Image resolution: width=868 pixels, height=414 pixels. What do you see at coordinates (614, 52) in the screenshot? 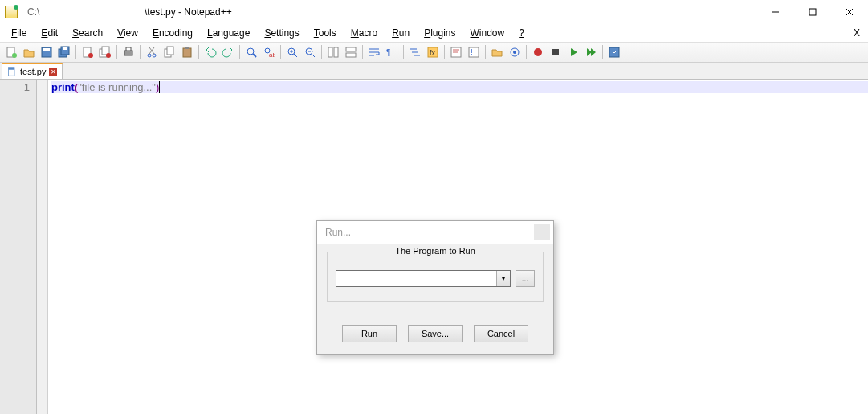
I see `toolbar-save-macro` at bounding box center [614, 52].